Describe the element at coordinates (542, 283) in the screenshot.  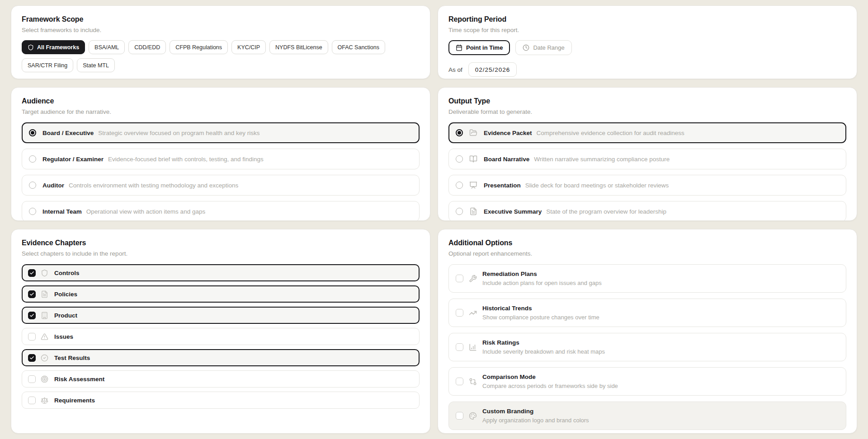
I see `option-description: Include action plans for open issues and…` at that location.